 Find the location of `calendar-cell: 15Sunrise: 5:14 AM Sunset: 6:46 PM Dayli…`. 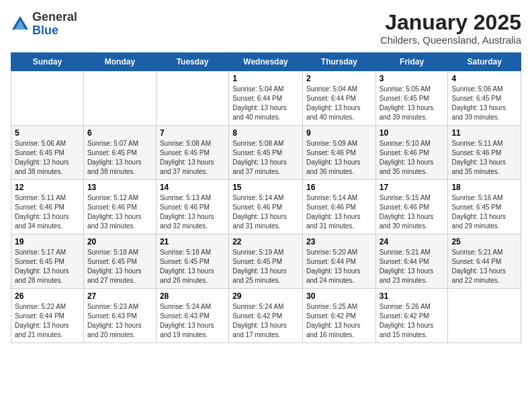

calendar-cell: 15Sunrise: 5:14 AM Sunset: 6:46 PM Dayli… is located at coordinates (266, 207).